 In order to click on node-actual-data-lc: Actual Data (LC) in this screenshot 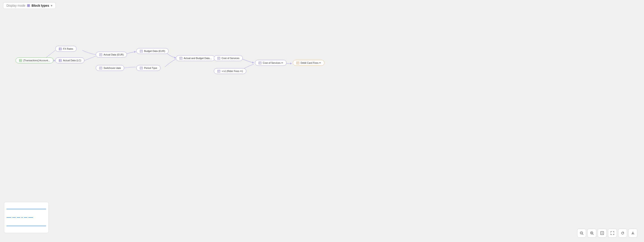, I will do `click(70, 61)`.